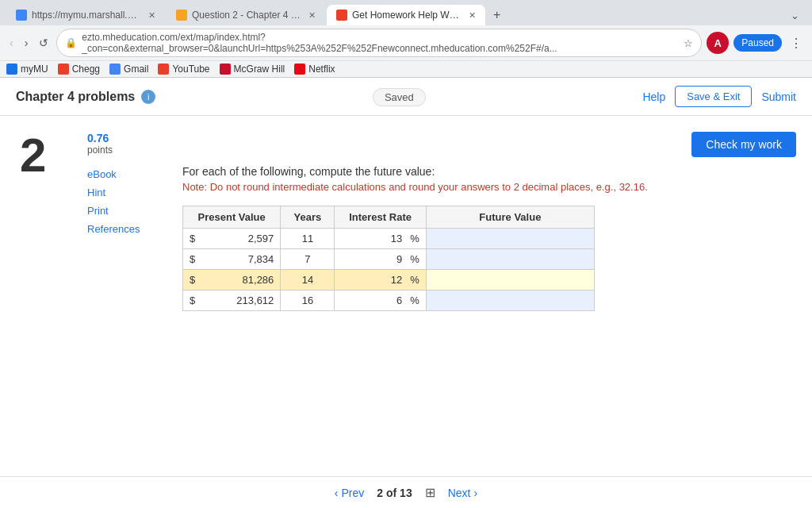 This screenshot has width=812, height=508. I want to click on tab-3: Get Homework Help With Che... ✕, so click(406, 15).